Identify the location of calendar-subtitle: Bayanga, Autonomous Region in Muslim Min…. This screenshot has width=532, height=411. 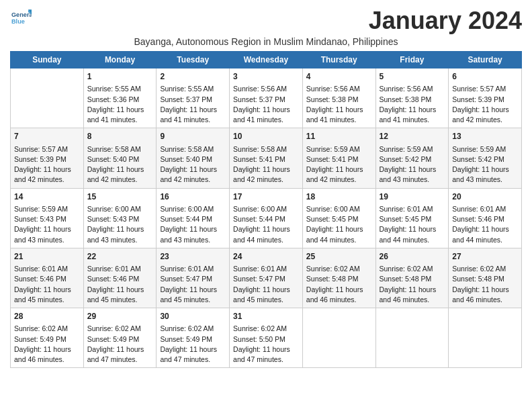
(266, 42).